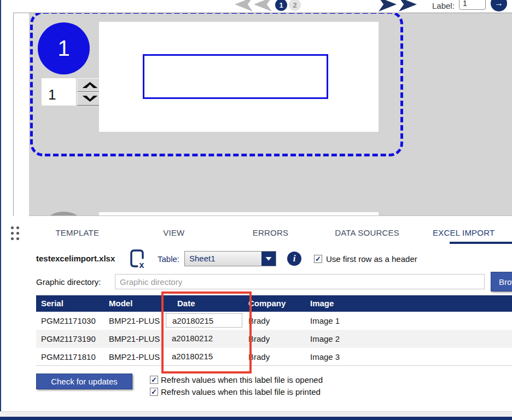  Describe the element at coordinates (63, 48) in the screenshot. I see `zone-number-badge: 1` at that location.